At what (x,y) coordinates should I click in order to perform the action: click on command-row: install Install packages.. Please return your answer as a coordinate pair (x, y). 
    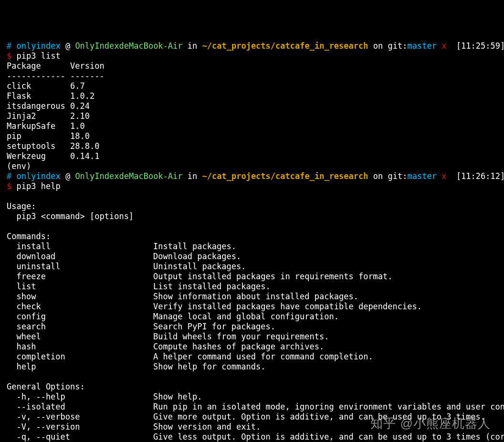
    Looking at the image, I should click on (252, 246).